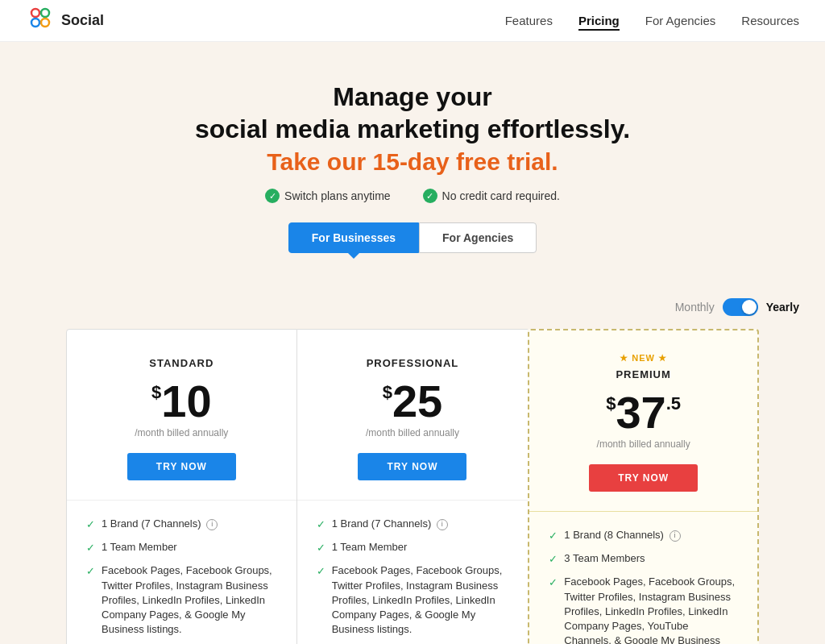  What do you see at coordinates (182, 572) in the screenshot?
I see `standard-features: ✓ 1 Brand (7 Channels) i ✓ 1 Team Member…` at bounding box center [182, 572].